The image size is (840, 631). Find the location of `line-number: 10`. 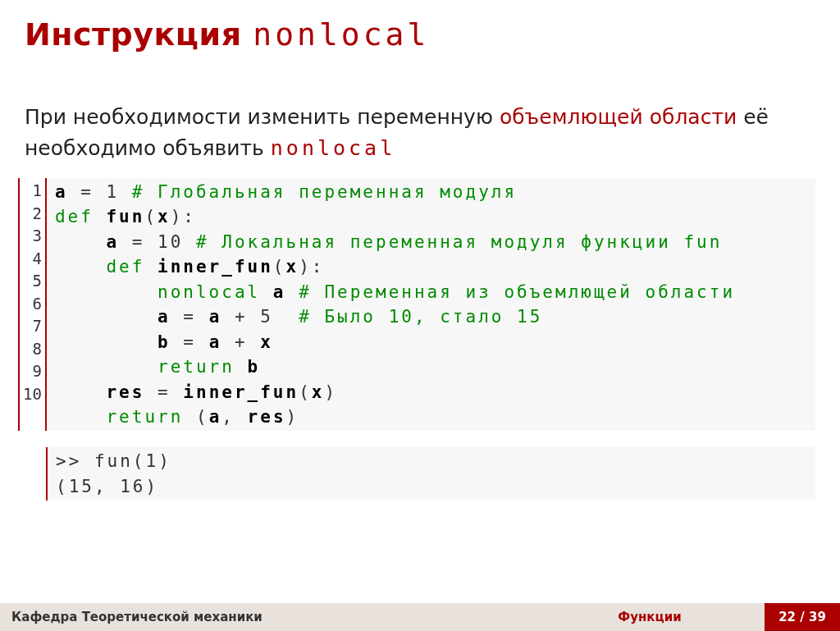

line-number: 10 is located at coordinates (33, 395).